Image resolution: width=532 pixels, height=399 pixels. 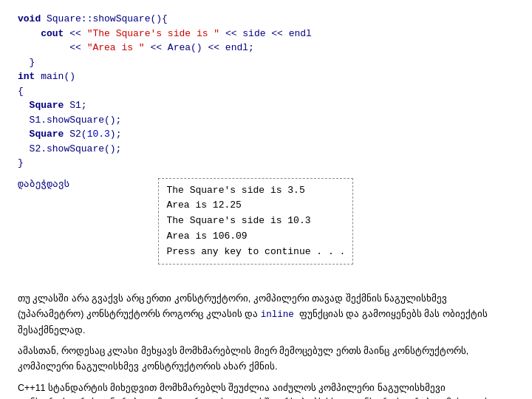 What do you see at coordinates (266, 163) in the screenshot?
I see `code-line-11: }` at bounding box center [266, 163].